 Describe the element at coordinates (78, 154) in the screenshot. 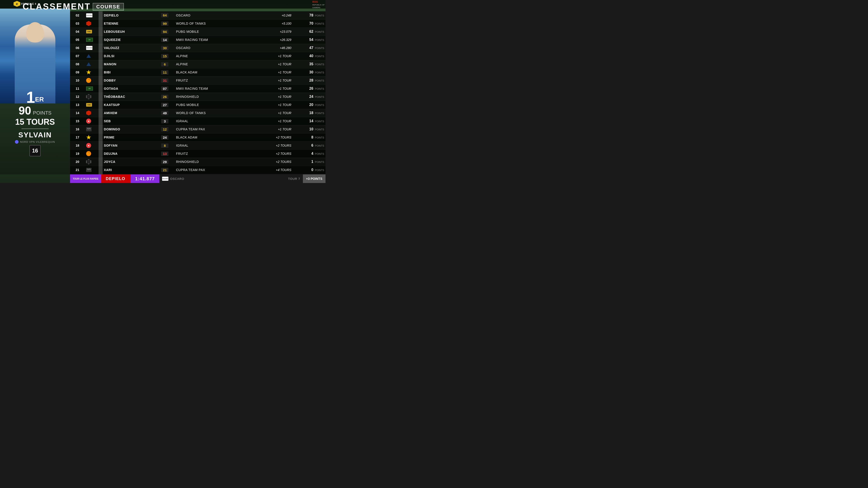

I see `result-pos: 19` at that location.